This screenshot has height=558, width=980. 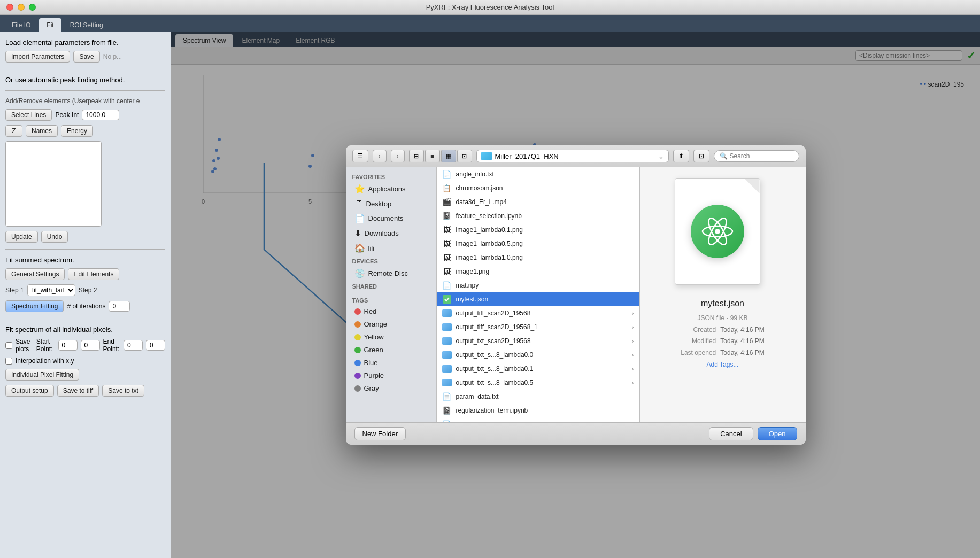 What do you see at coordinates (538, 327) in the screenshot?
I see `file-item-output-tiff-2: output_tiff_scan2D_19568_1 ›` at bounding box center [538, 327].